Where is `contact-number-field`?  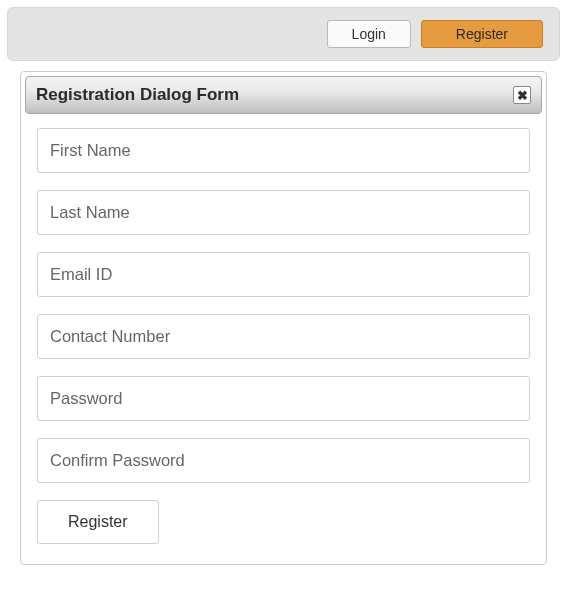
contact-number-field is located at coordinates (284, 336).